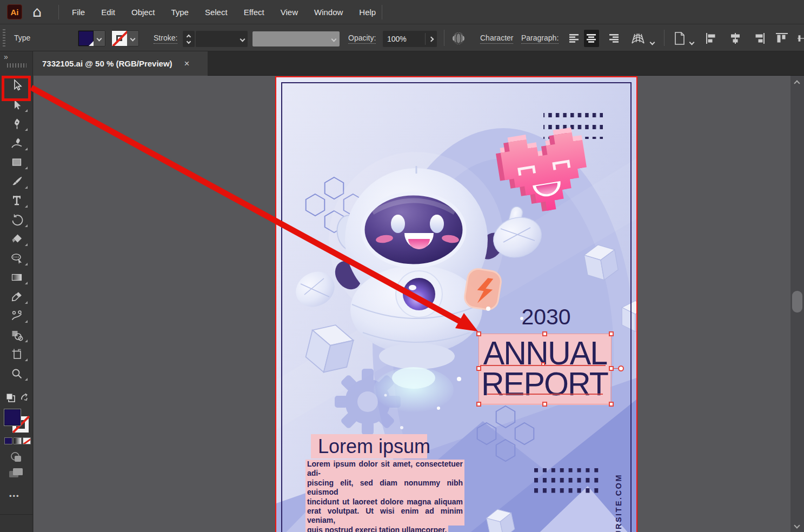 The image size is (804, 532). Describe the element at coordinates (735, 38) in the screenshot. I see `align-center-button` at that location.